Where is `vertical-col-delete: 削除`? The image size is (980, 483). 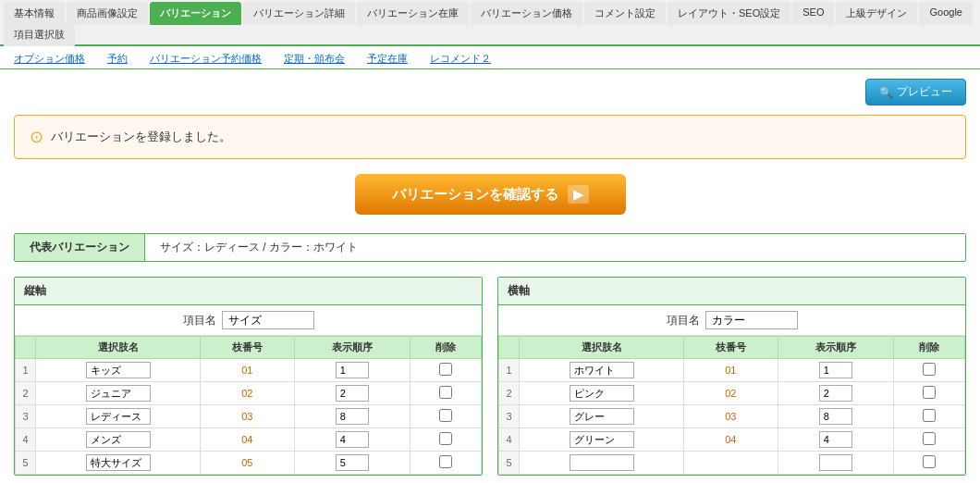
vertical-col-delete: 削除 is located at coordinates (446, 348).